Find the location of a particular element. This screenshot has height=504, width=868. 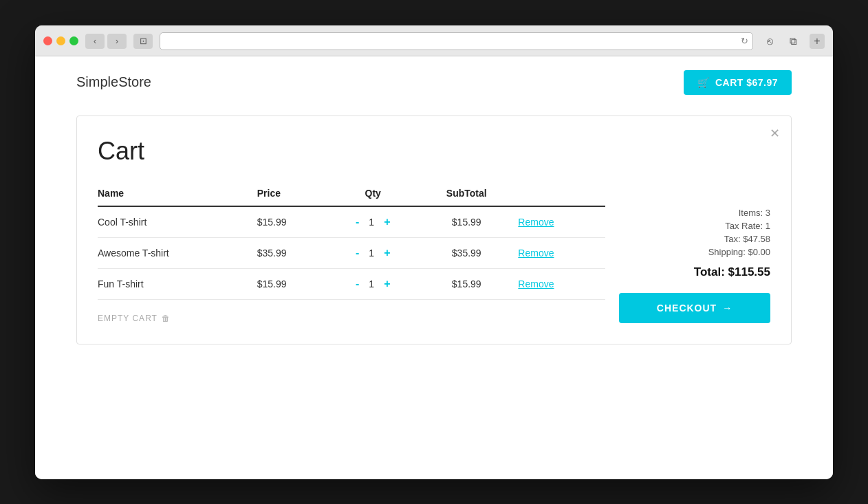

summary-items: Items: 3 is located at coordinates (695, 213).